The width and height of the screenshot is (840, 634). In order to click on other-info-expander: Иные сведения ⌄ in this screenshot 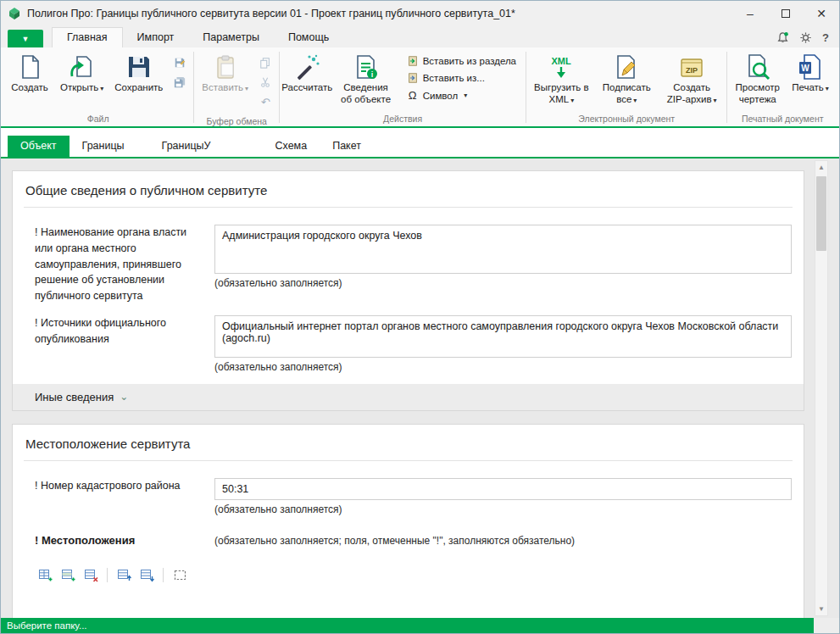, I will do `click(409, 397)`.